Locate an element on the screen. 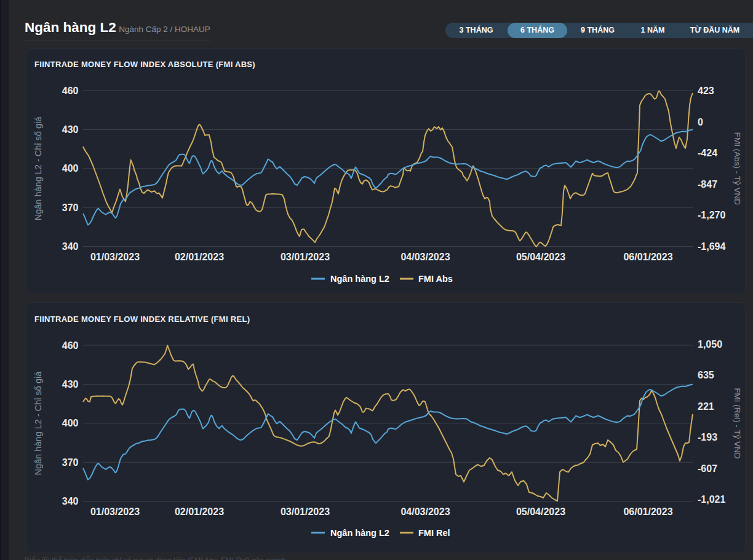 Image resolution: width=753 pixels, height=560 pixels. svg-text: 635 is located at coordinates (706, 375).